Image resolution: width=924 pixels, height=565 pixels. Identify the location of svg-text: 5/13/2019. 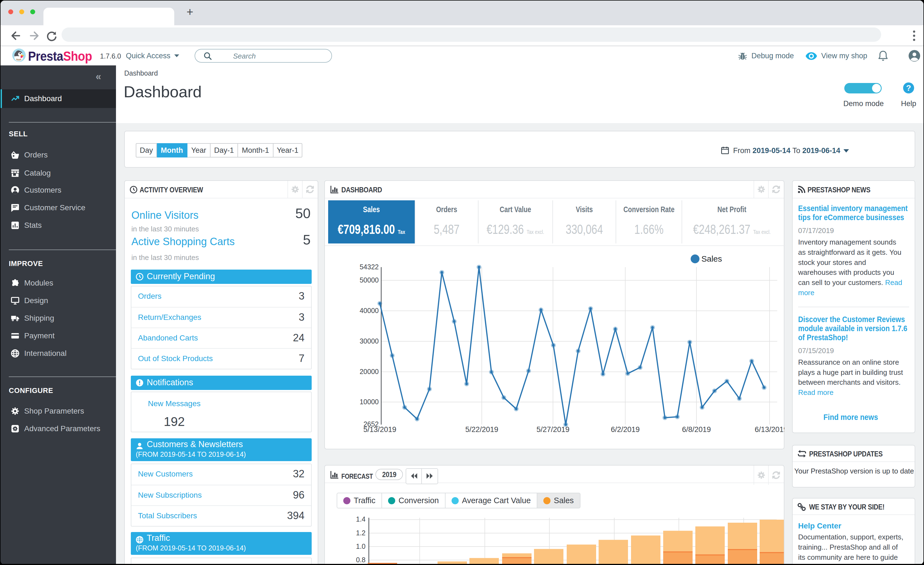
(380, 430).